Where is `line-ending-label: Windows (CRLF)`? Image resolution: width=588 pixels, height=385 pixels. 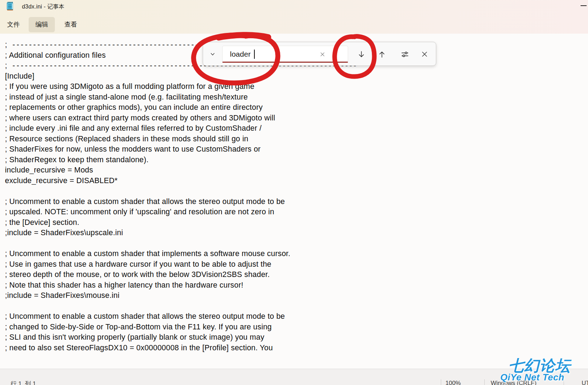 line-ending-label: Windows (CRLF) is located at coordinates (514, 383).